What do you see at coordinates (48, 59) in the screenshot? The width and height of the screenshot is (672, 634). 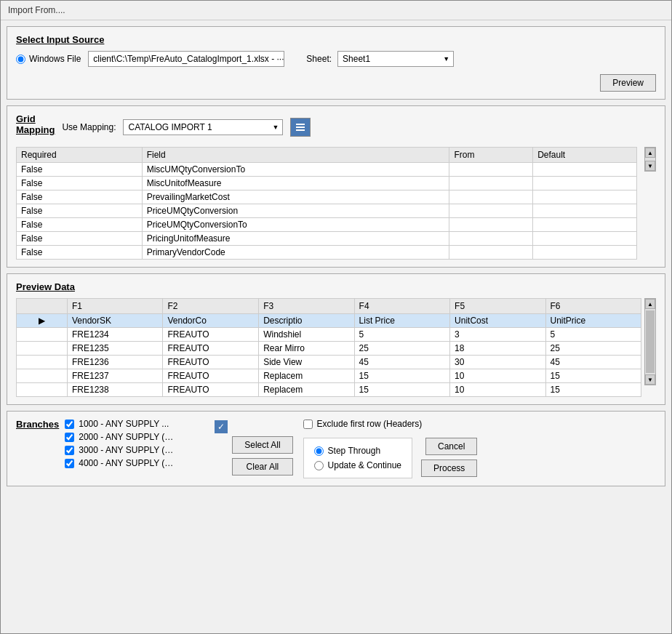 I see `windows-file-radio-label: Windows File` at bounding box center [48, 59].